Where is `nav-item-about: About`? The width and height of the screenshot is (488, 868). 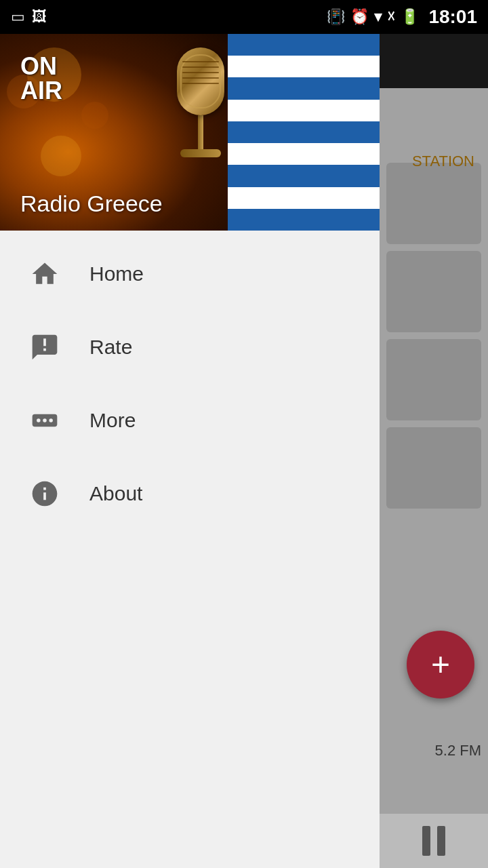
nav-item-about: About is located at coordinates (190, 494).